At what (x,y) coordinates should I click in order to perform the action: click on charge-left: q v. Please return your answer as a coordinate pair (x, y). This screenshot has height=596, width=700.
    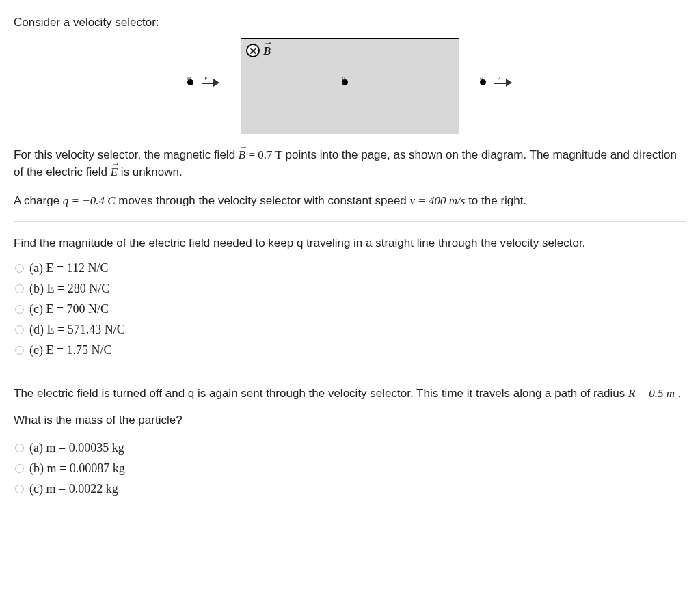
    Looking at the image, I should click on (204, 83).